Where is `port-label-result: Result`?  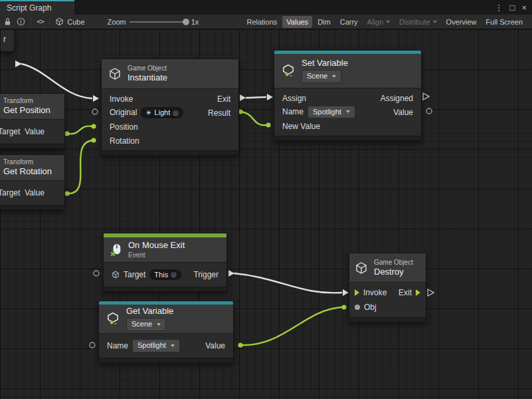 port-label-result: Result is located at coordinates (219, 113).